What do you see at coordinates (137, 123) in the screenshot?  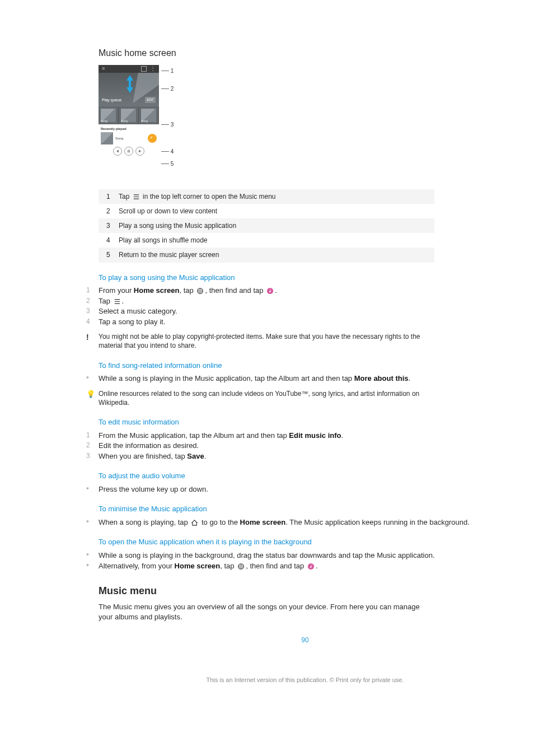 I see `music-home-mock: ≡ ⋮ Play queue EDIT Song Song Song Recen…` at bounding box center [137, 123].